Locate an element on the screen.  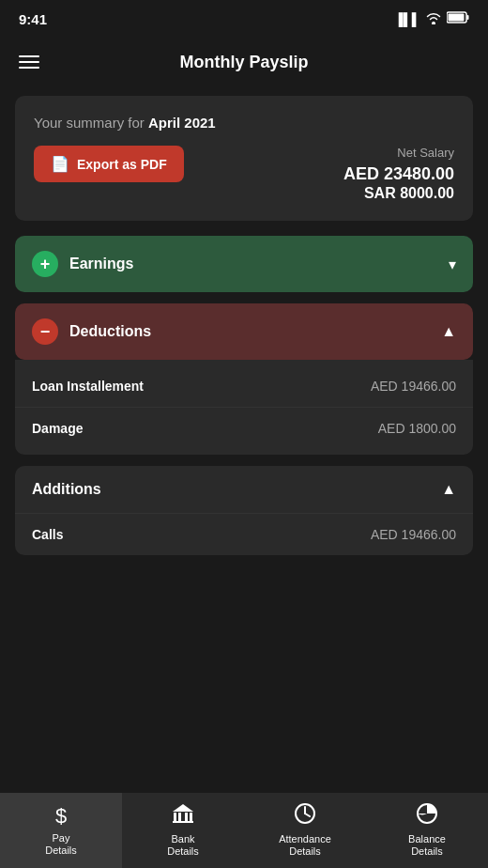
status-icons: ▐▌▌ is located at coordinates (432, 19).